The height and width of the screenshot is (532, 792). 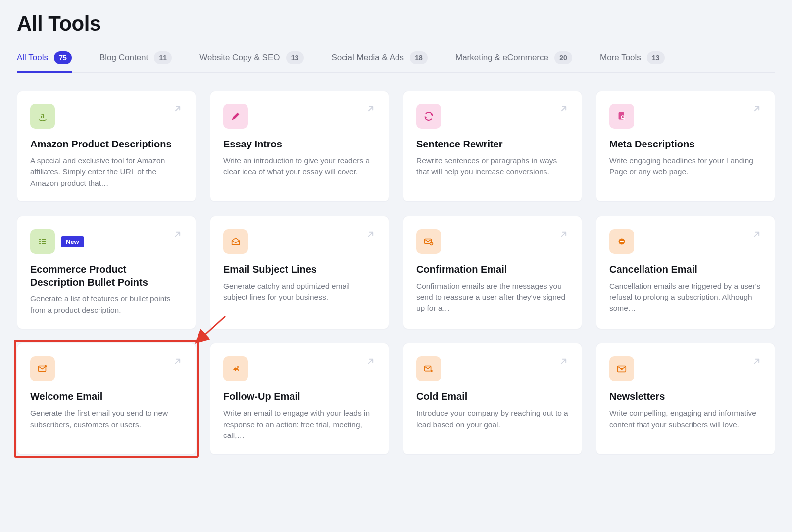 I want to click on tool-card-news: NewslettersWrite compelling, engaging an…, so click(x=686, y=399).